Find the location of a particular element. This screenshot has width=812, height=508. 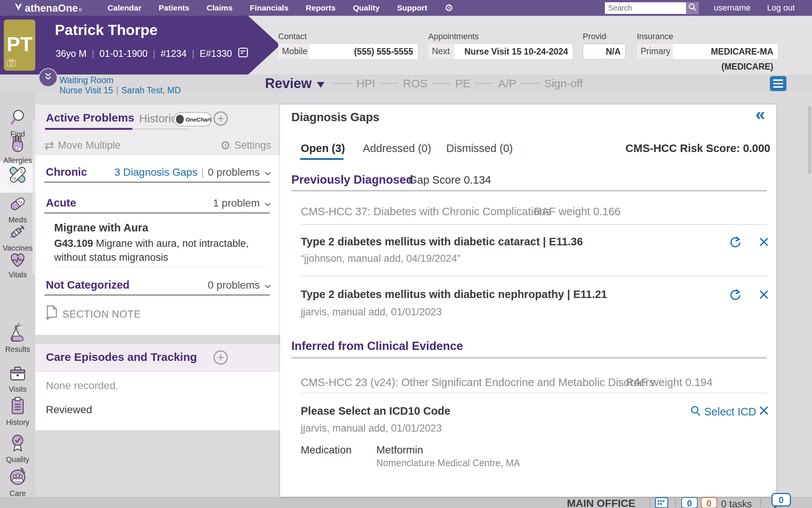

gap-score: Gap Score 0.134 is located at coordinates (450, 180).